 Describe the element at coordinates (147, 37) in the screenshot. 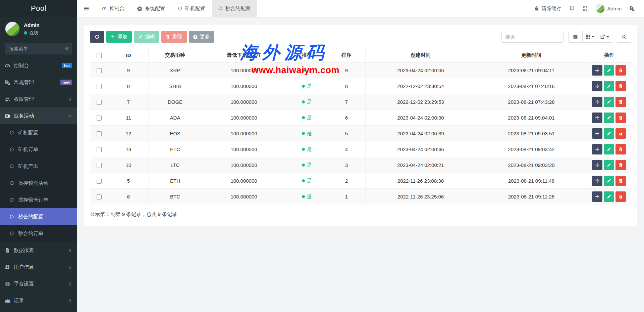

I see `edit-button: 编辑` at that location.